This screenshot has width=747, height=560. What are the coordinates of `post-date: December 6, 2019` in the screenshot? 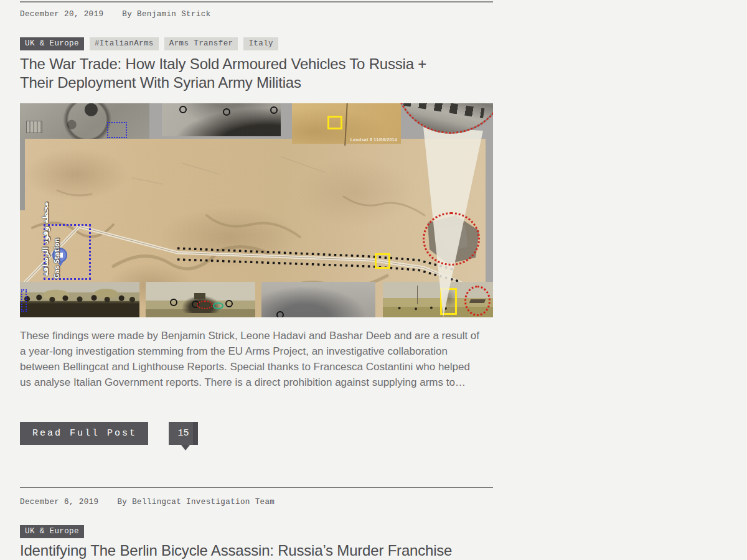 It's located at (59, 502).